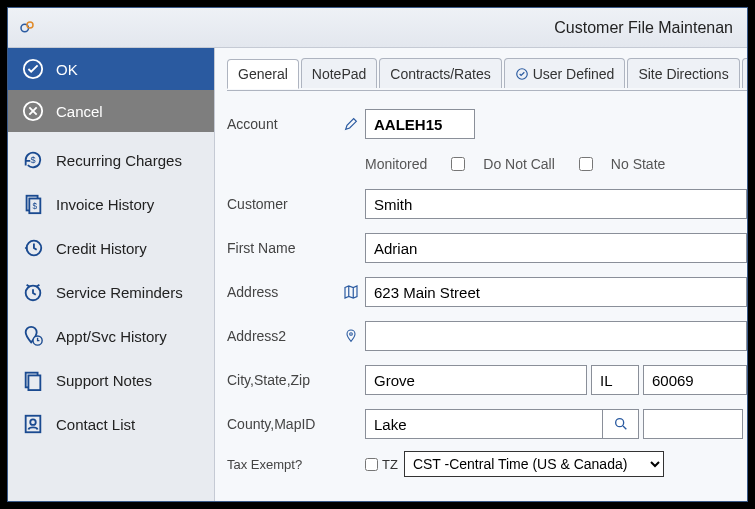  What do you see at coordinates (120, 292) in the screenshot?
I see `sidebar-item-label: Service Reminders` at bounding box center [120, 292].